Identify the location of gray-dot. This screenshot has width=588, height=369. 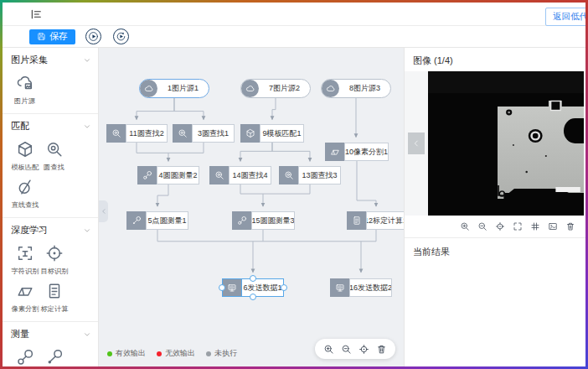
(209, 354).